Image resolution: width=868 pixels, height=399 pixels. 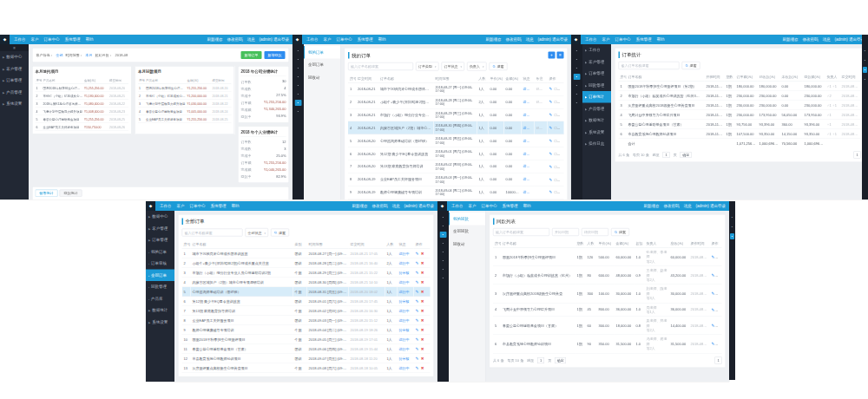 What do you see at coordinates (561, 56) in the screenshot?
I see `header-action-button: ≡` at bounding box center [561, 56].